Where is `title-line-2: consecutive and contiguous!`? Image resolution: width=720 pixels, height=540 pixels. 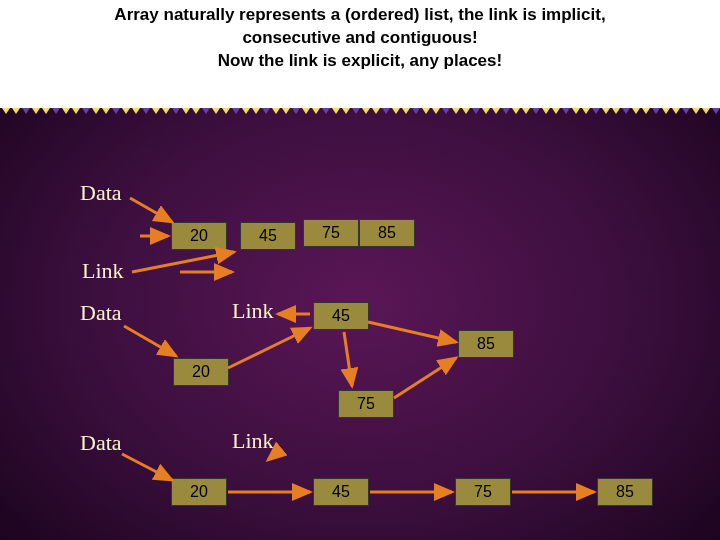
title-line-2: consecutive and contiguous! is located at coordinates (360, 38).